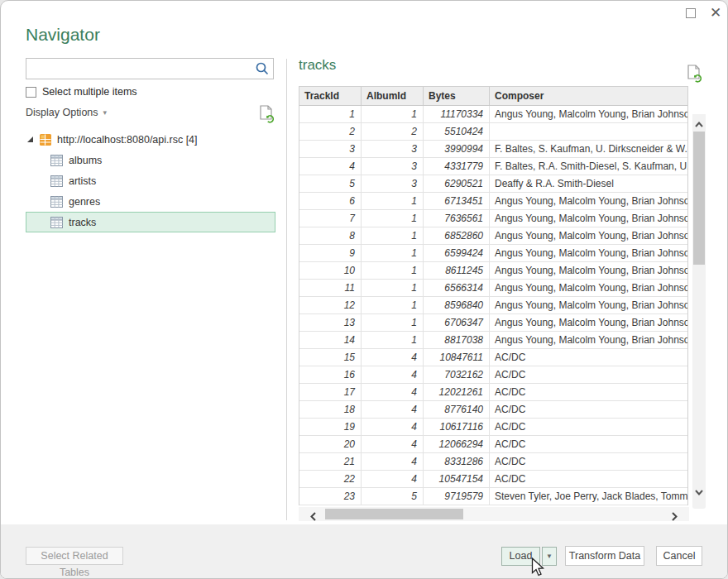 This screenshot has height=579, width=728. Describe the element at coordinates (699, 311) in the screenshot. I see `vertical-scrollbar` at that location.